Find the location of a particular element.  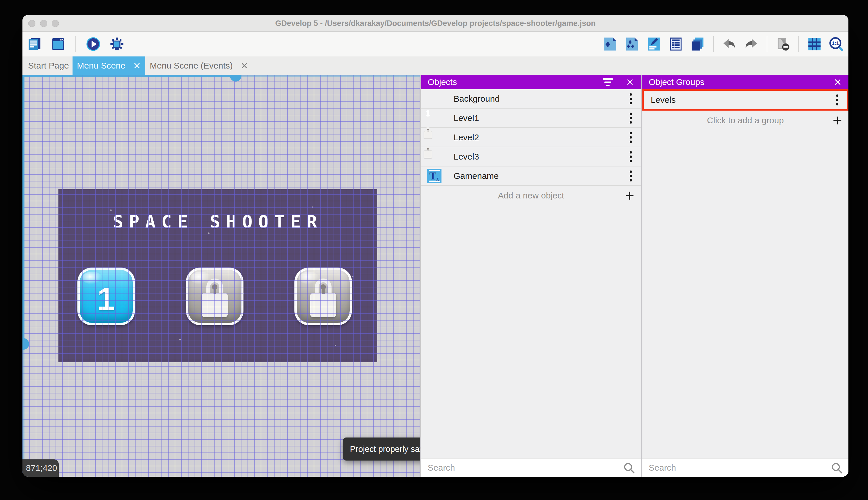

text-object-thumbnail: Tx is located at coordinates (434, 176).